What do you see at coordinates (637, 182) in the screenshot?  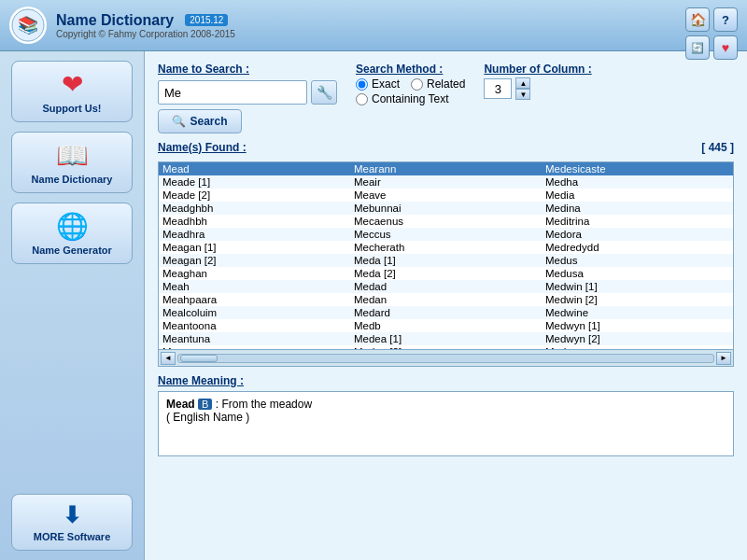 I see `list-item: Medha` at bounding box center [637, 182].